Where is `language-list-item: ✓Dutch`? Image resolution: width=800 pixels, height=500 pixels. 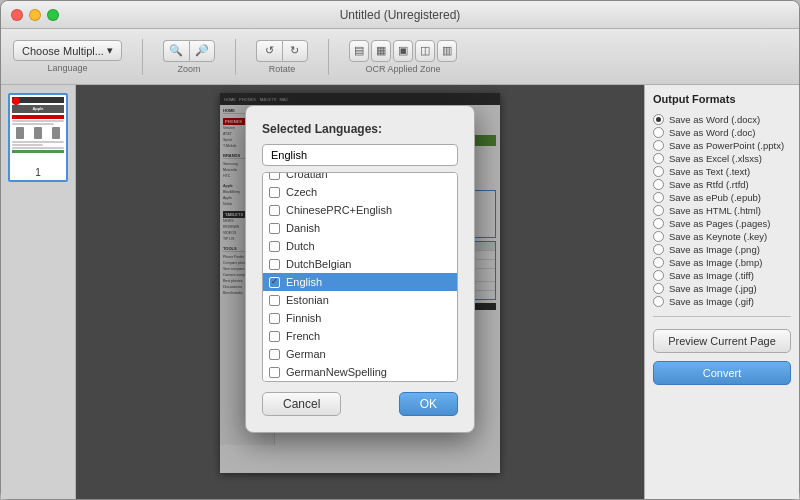 language-list-item: ✓Dutch is located at coordinates (360, 246).